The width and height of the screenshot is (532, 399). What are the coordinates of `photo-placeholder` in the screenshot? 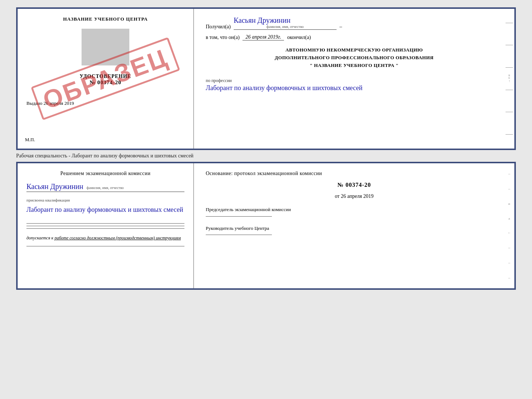 It's located at (105, 47).